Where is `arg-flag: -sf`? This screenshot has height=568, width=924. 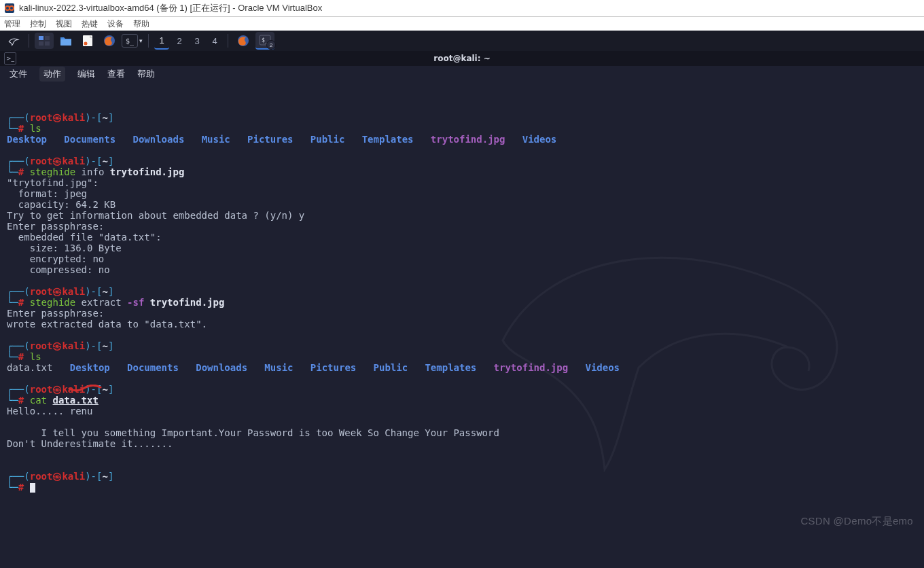
arg-flag: -sf is located at coordinates (136, 302).